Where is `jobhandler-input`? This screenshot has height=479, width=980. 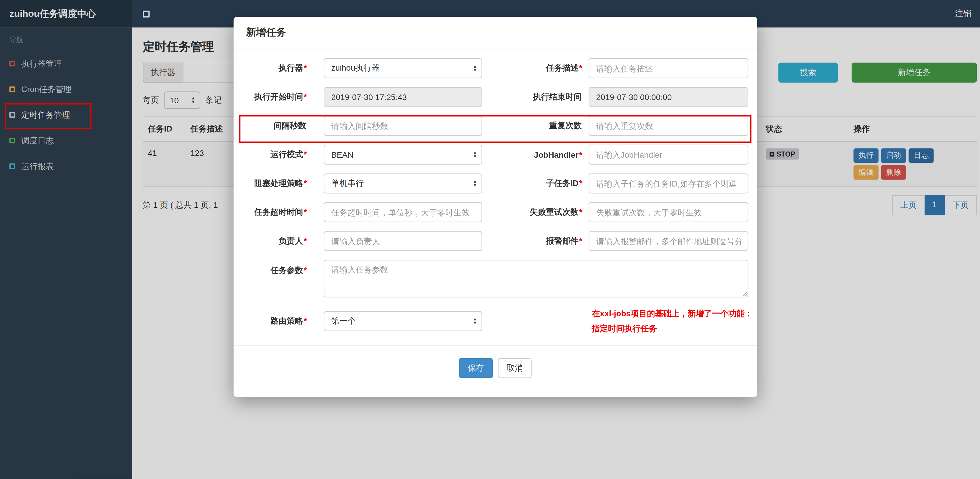
jobhandler-input is located at coordinates (668, 154).